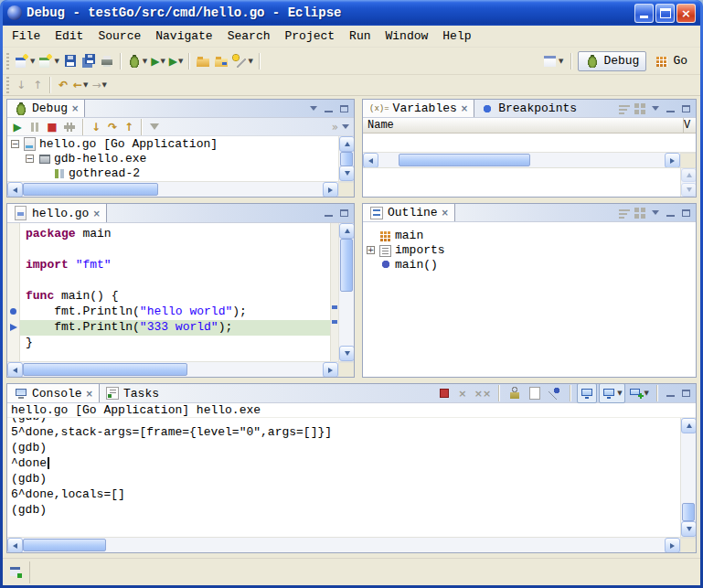  Describe the element at coordinates (523, 125) in the screenshot. I see `column-name: Name` at that location.